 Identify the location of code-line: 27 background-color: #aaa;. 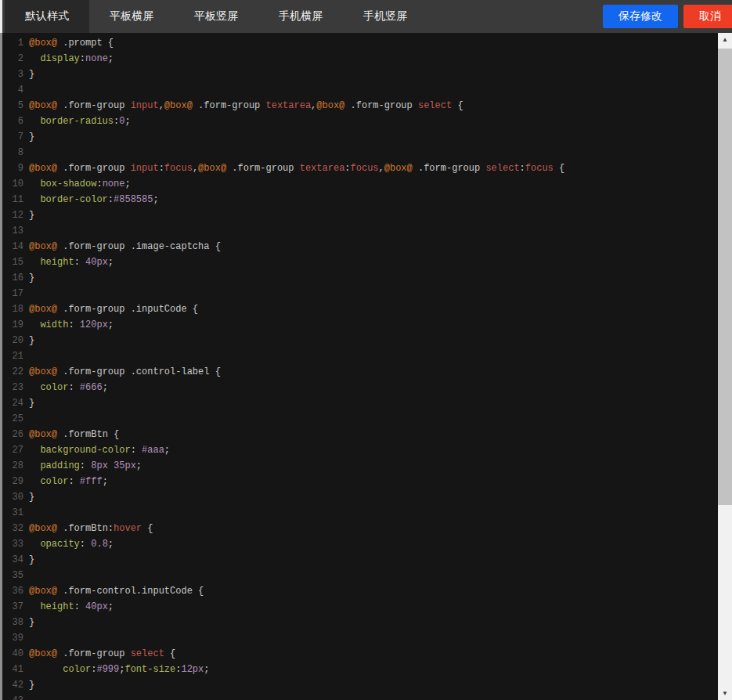
(359, 450).